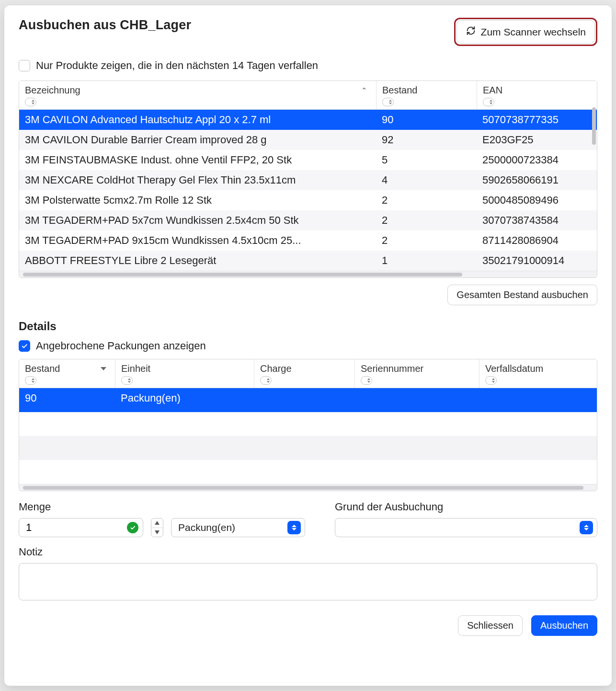  What do you see at coordinates (426, 160) in the screenshot?
I see `cell-stock: 5` at bounding box center [426, 160].